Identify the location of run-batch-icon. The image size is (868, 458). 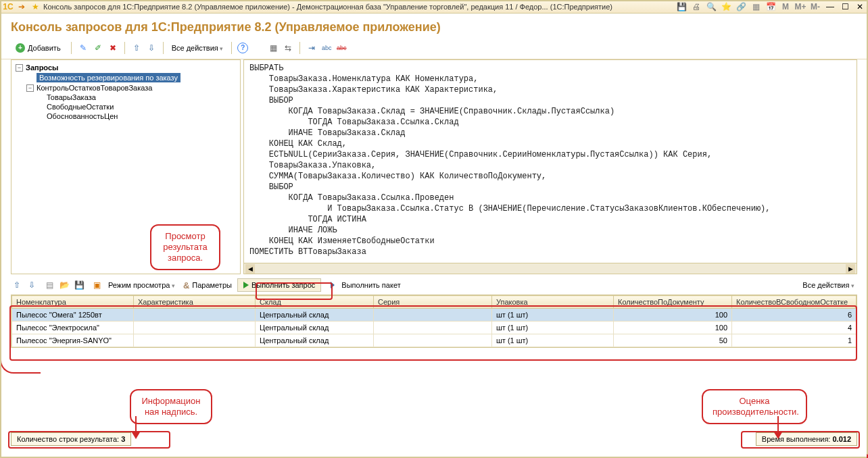
(333, 285).